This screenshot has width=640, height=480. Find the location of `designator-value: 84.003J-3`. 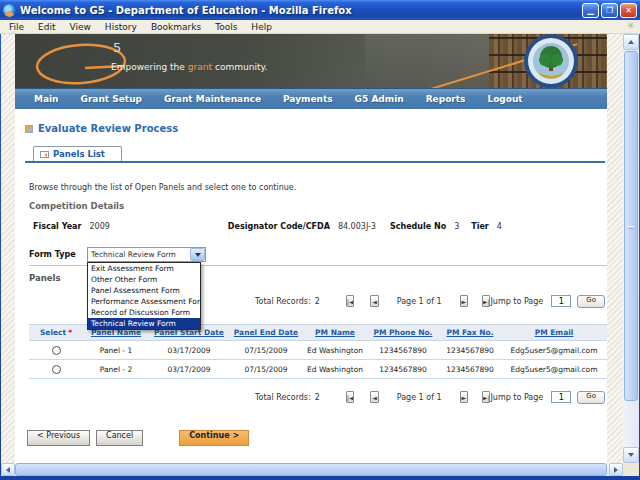

designator-value: 84.003J-3 is located at coordinates (357, 226).